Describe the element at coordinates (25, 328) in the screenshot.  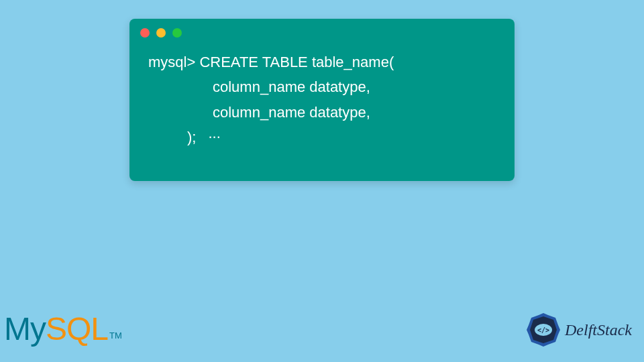
I see `mysql-logo-my: My` at that location.